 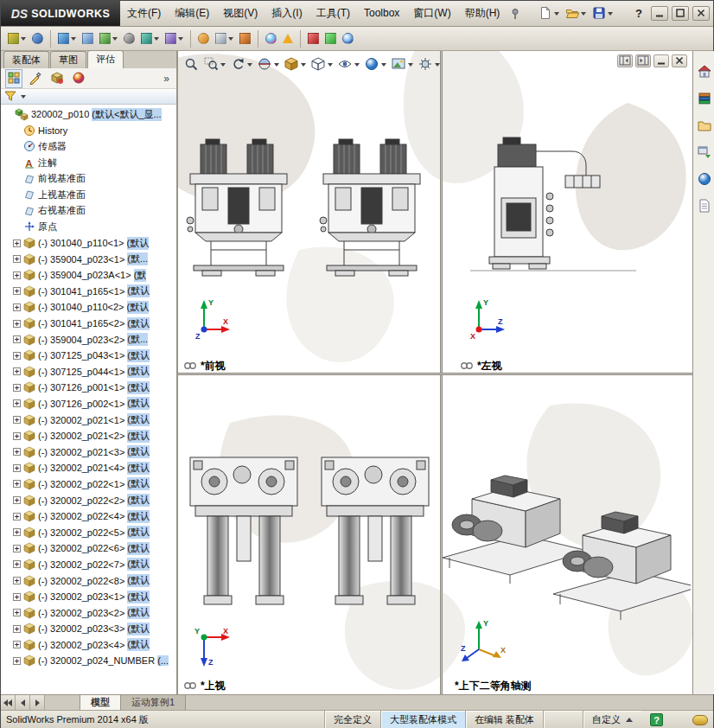 I want to click on new-document-button, so click(x=549, y=14).